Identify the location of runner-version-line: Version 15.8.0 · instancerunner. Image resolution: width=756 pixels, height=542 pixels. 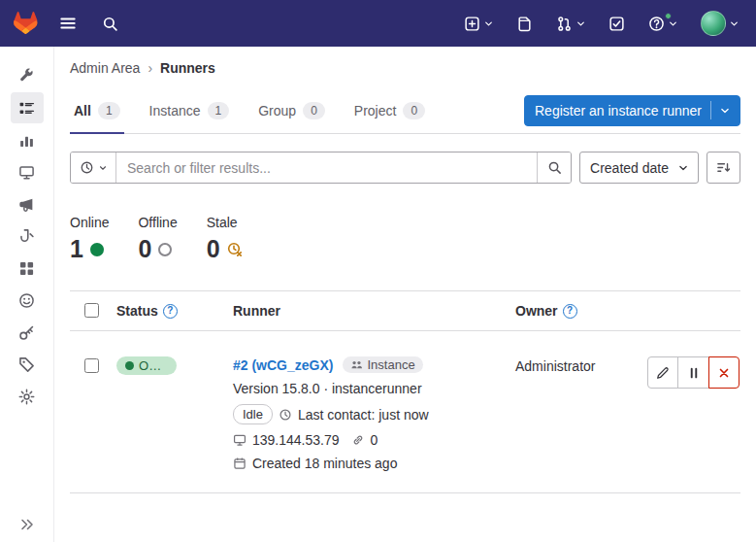
(375, 389).